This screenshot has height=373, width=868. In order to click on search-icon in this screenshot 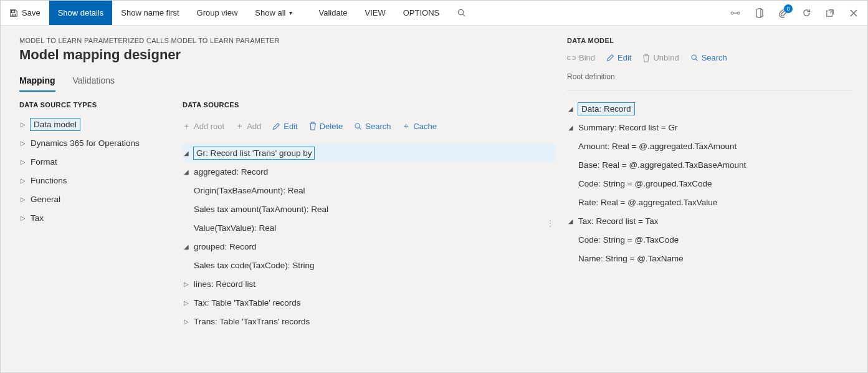, I will do `click(461, 12)`.